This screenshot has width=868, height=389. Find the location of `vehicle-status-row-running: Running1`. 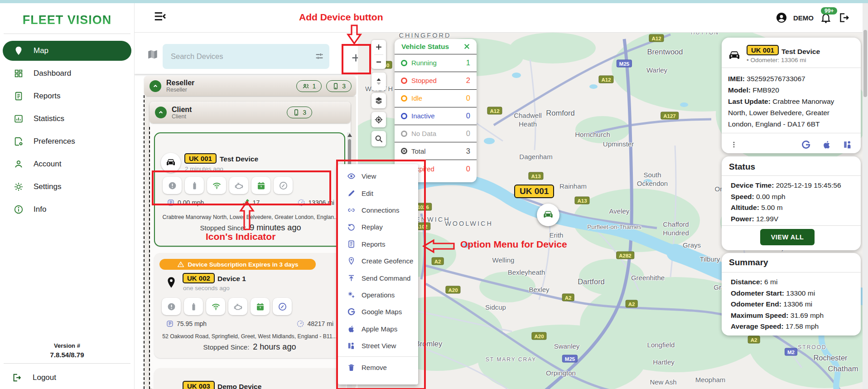

vehicle-status-row-running: Running1 is located at coordinates (436, 63).